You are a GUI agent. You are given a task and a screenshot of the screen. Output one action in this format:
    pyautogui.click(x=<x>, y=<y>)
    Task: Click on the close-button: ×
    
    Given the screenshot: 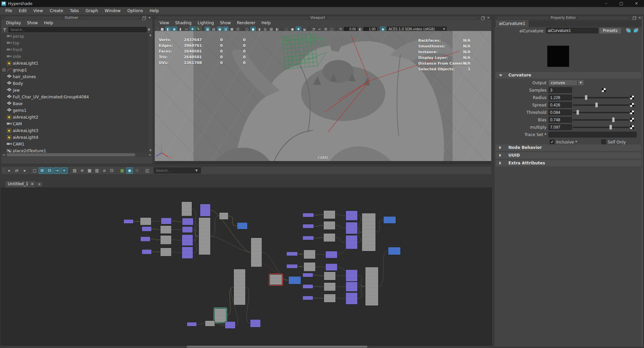 What is the action you would take?
    pyautogui.click(x=637, y=3)
    